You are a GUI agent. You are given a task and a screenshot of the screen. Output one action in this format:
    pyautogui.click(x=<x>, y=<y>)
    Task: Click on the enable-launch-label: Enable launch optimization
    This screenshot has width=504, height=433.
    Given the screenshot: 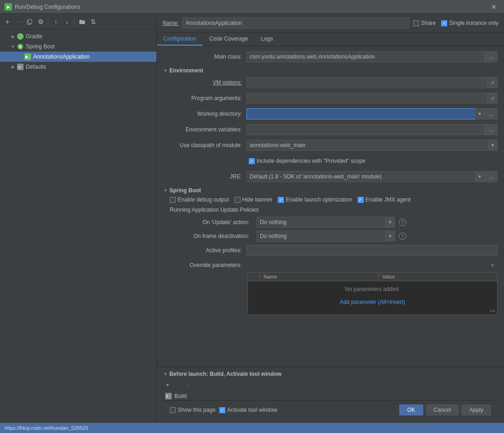 What is the action you would take?
    pyautogui.click(x=315, y=200)
    